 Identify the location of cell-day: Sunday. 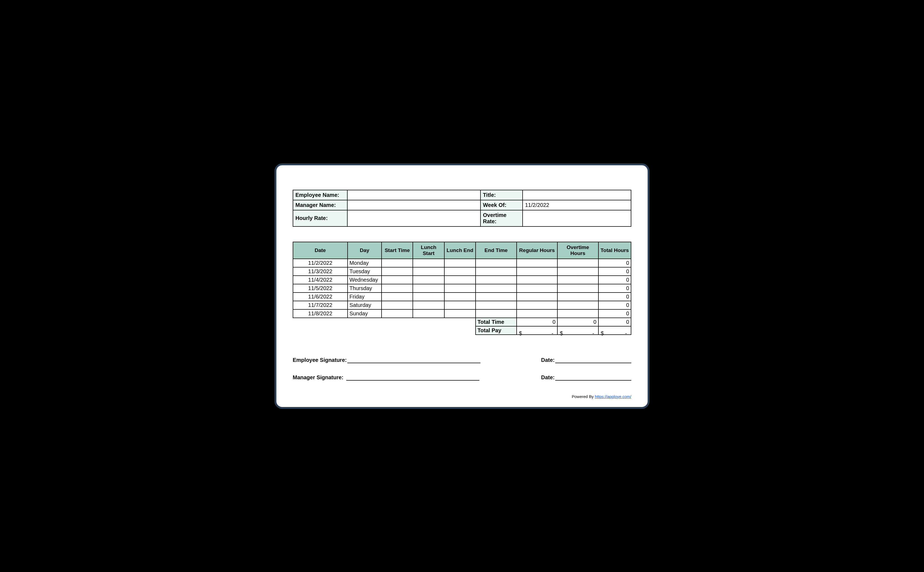
(364, 314).